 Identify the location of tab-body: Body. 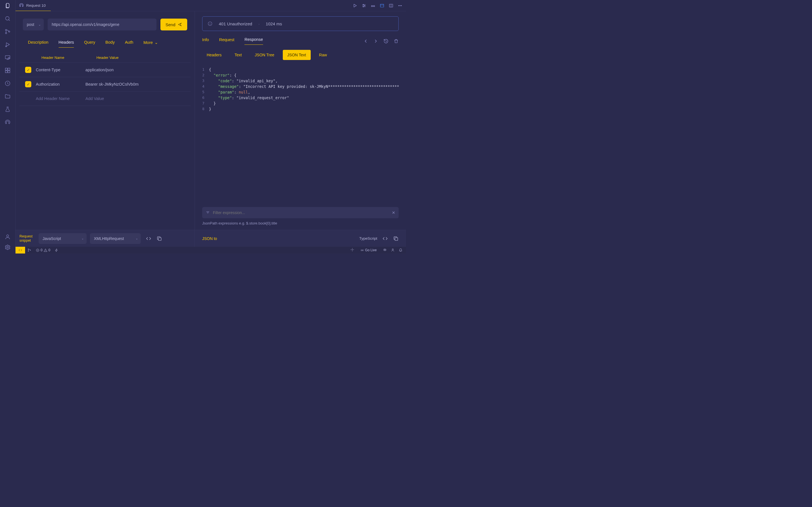
(110, 44).